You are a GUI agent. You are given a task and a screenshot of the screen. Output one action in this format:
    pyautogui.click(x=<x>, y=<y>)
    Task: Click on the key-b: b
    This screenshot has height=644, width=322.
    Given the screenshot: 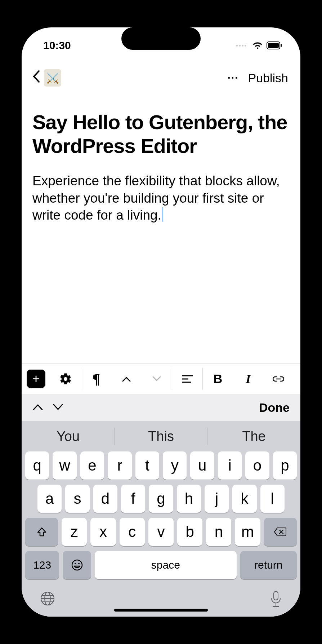 What is the action you would take?
    pyautogui.click(x=190, y=532)
    